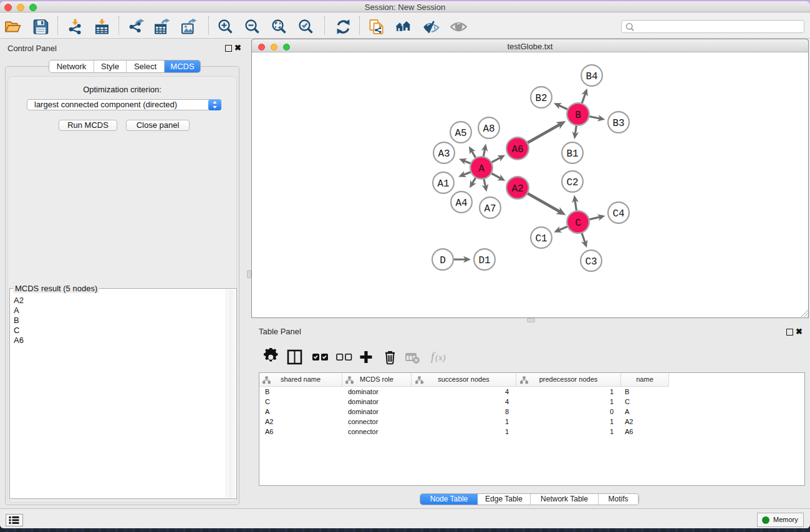 This screenshot has height=532, width=810. I want to click on svg-text: A6, so click(518, 150).